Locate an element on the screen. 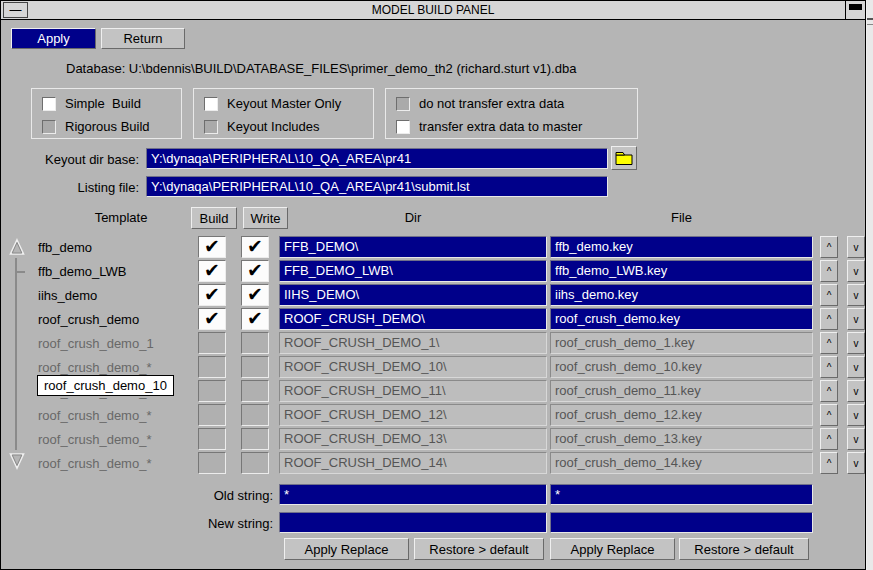  dir-field: FFB_DEMO_LWB\ is located at coordinates (413, 271).